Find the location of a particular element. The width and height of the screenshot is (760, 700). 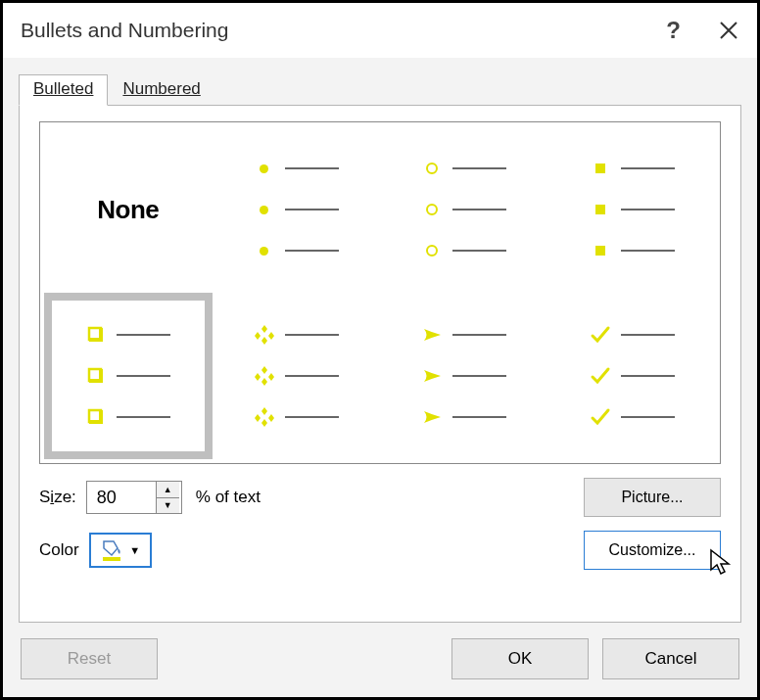

dialog-title: Bullets and Numbering is located at coordinates (343, 30).